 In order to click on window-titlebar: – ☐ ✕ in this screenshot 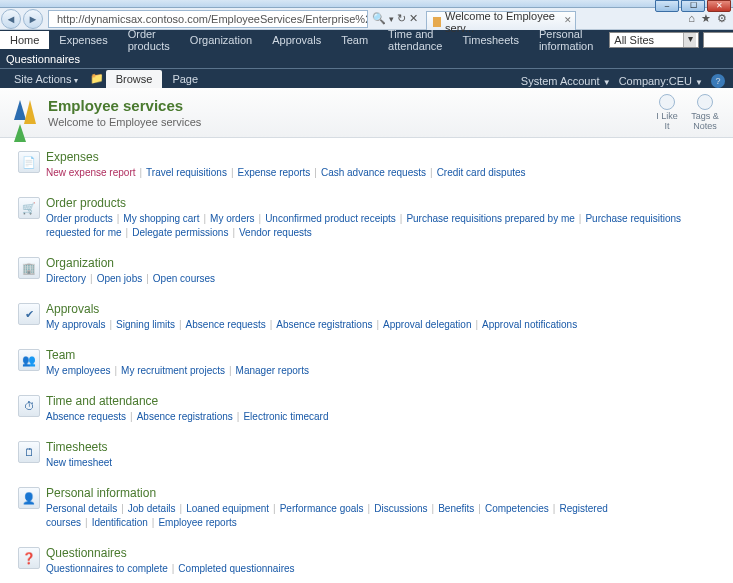, I will do `click(366, 4)`.